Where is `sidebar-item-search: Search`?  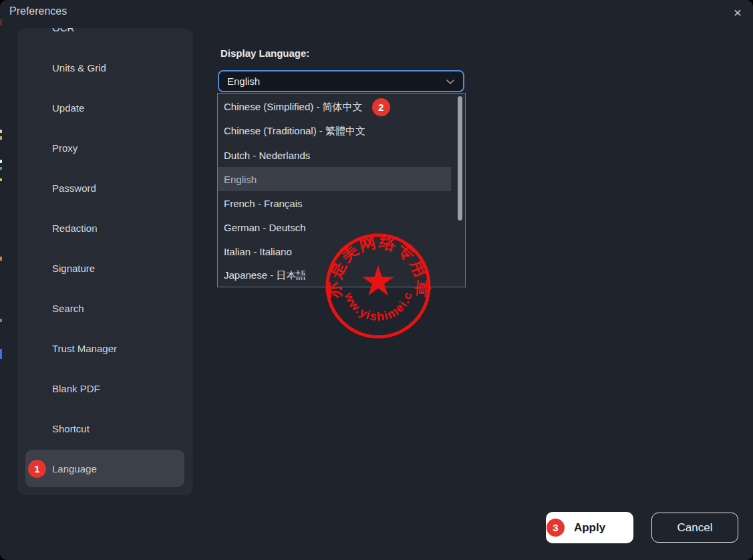
sidebar-item-search: Search is located at coordinates (106, 308).